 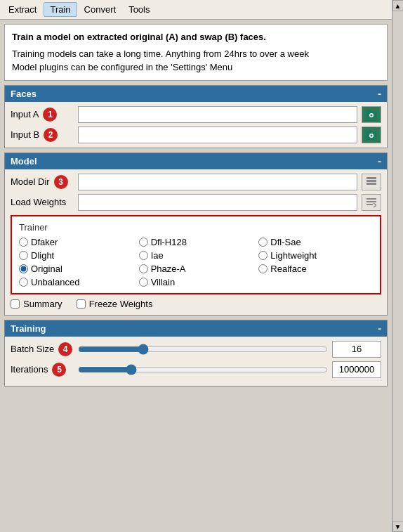 I want to click on model-dir-label: Model Dir 3, so click(x=42, y=182).